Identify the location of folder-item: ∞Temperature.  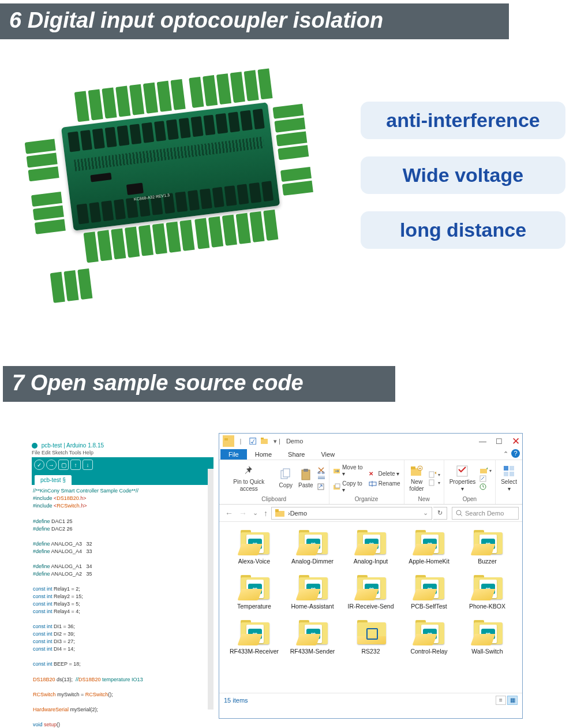
(254, 592).